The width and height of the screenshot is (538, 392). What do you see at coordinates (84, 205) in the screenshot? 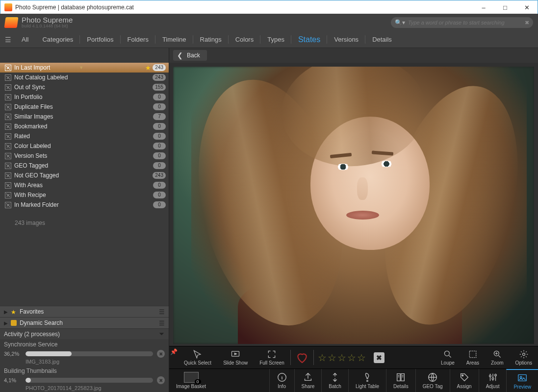
I see `state-item: In Marked Folder0` at bounding box center [84, 205].